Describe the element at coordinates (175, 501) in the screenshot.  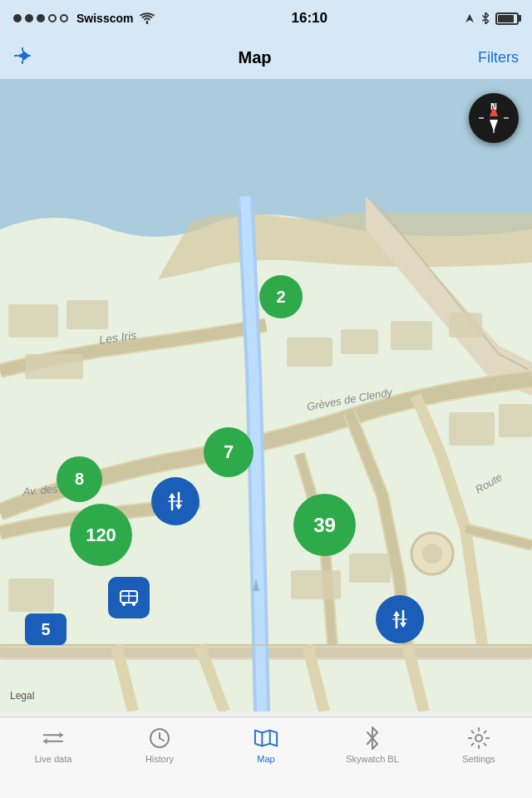
I see `traffic-arrows-icon` at that location.